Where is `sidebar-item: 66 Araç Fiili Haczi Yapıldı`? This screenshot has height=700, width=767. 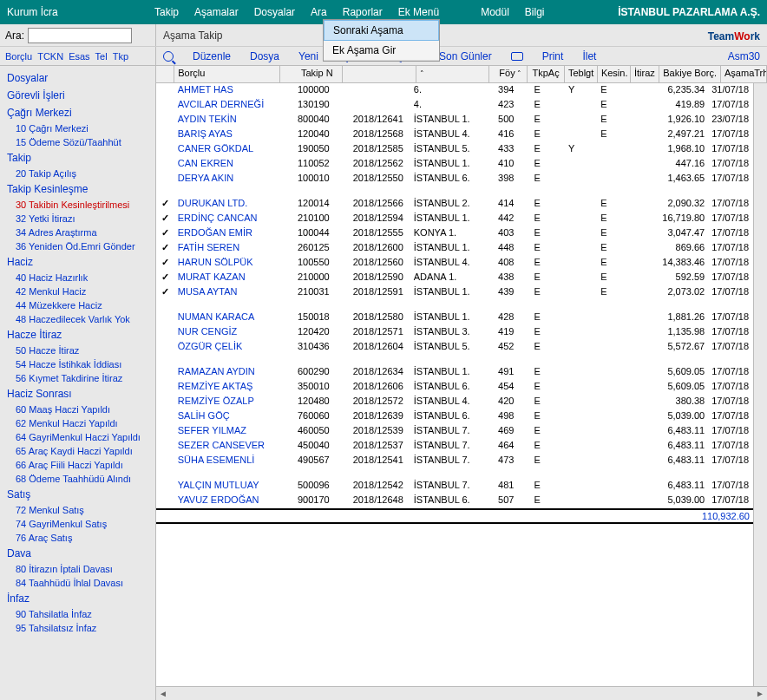
sidebar-item: 66 Araç Fiili Haczi Yapıldı is located at coordinates (78, 465).